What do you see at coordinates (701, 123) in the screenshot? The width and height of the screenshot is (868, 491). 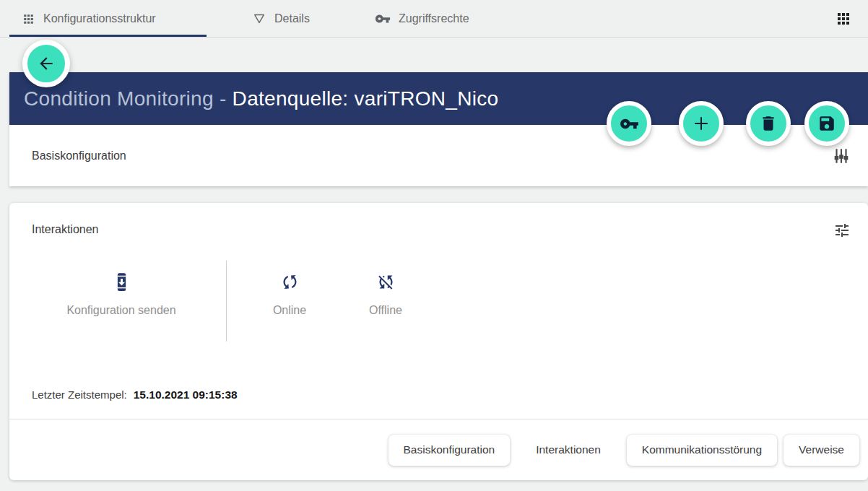 I see `plus-icon` at bounding box center [701, 123].